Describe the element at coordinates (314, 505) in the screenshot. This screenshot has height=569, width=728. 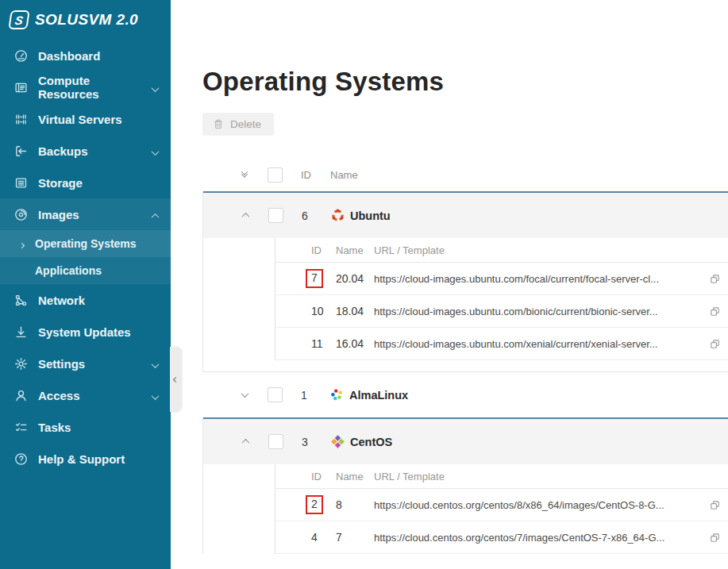
I see `highlighted-id-annotation: 2` at that location.